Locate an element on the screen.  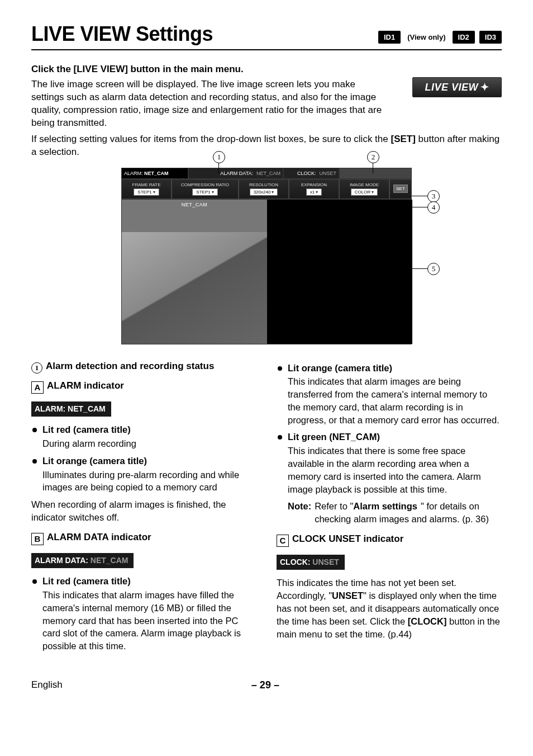
figure-cam-right is located at coordinates (340, 272).